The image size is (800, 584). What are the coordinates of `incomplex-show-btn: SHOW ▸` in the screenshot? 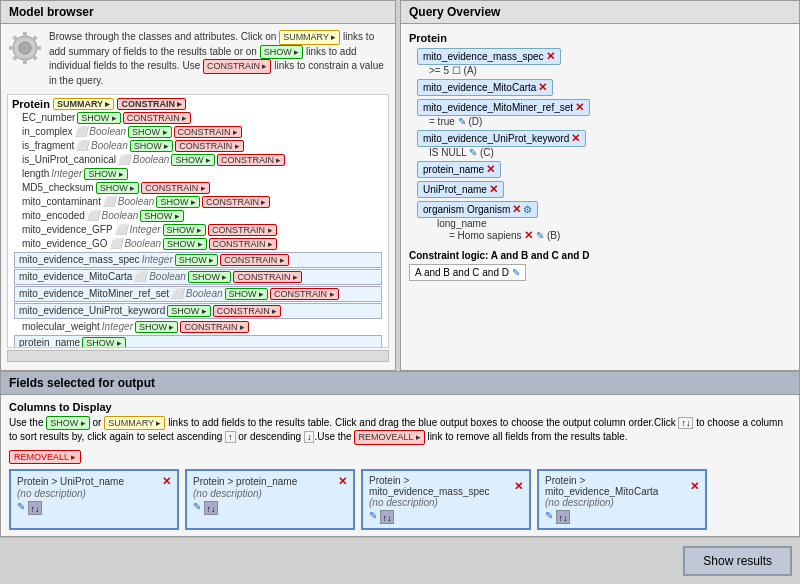 It's located at (150, 132).